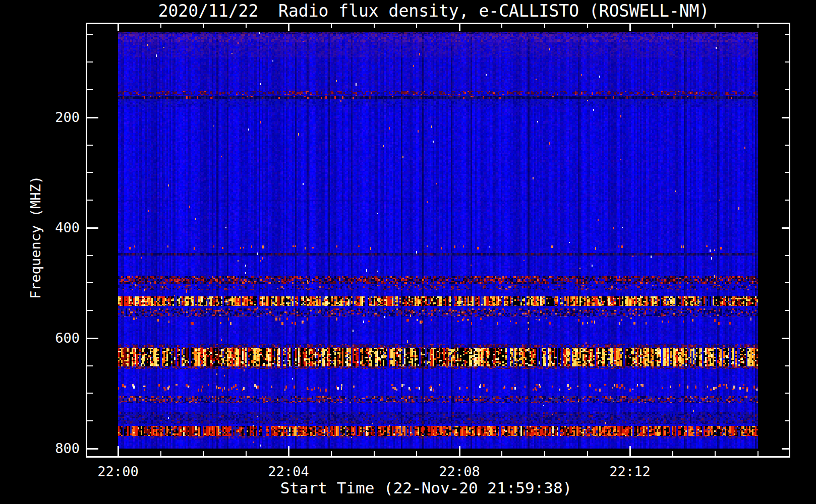  What do you see at coordinates (40, 117) in the screenshot?
I see `y-tick-label: 200` at bounding box center [40, 117].